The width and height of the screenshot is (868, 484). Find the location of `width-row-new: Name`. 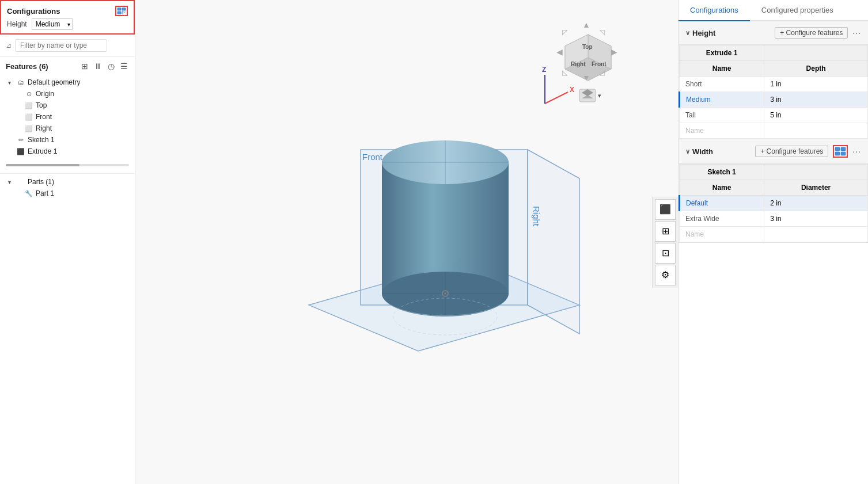

width-row-new: Name is located at coordinates (774, 235).